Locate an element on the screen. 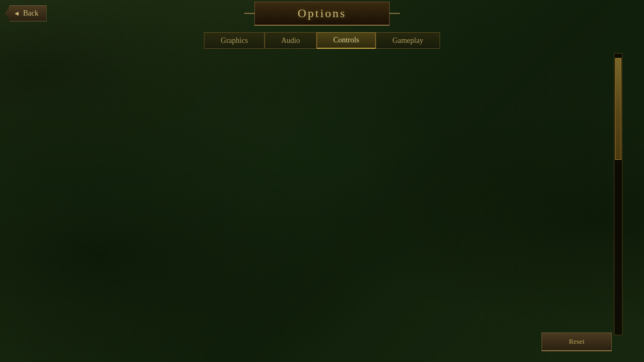 This screenshot has height=362, width=644. footer: Reset is located at coordinates (576, 342).